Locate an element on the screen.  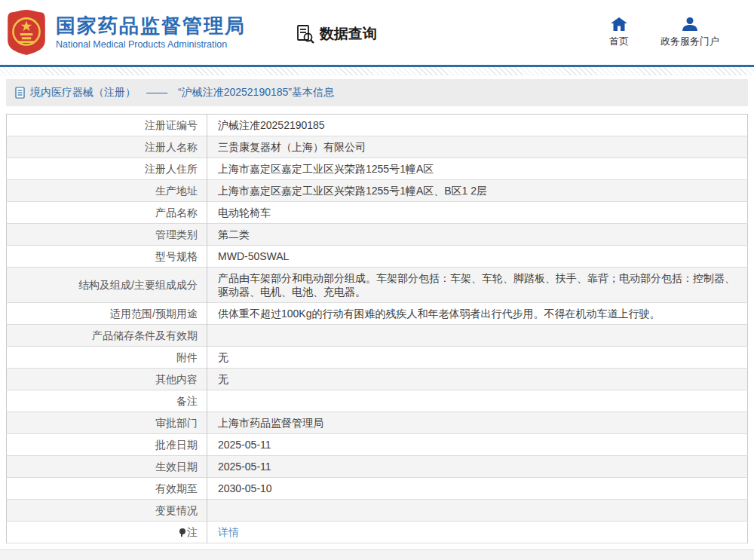
nmpa-logo: 国家药品监督管理局 National Medical Products Admi… is located at coordinates (126, 32).